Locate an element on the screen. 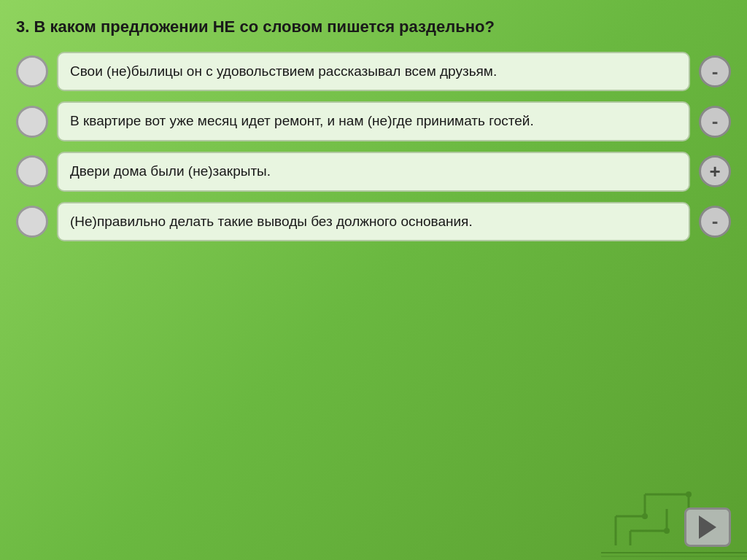 This screenshot has height=560, width=747. question-text: 3. В каком предложении НЕ со словом пише… is located at coordinates (374, 28).